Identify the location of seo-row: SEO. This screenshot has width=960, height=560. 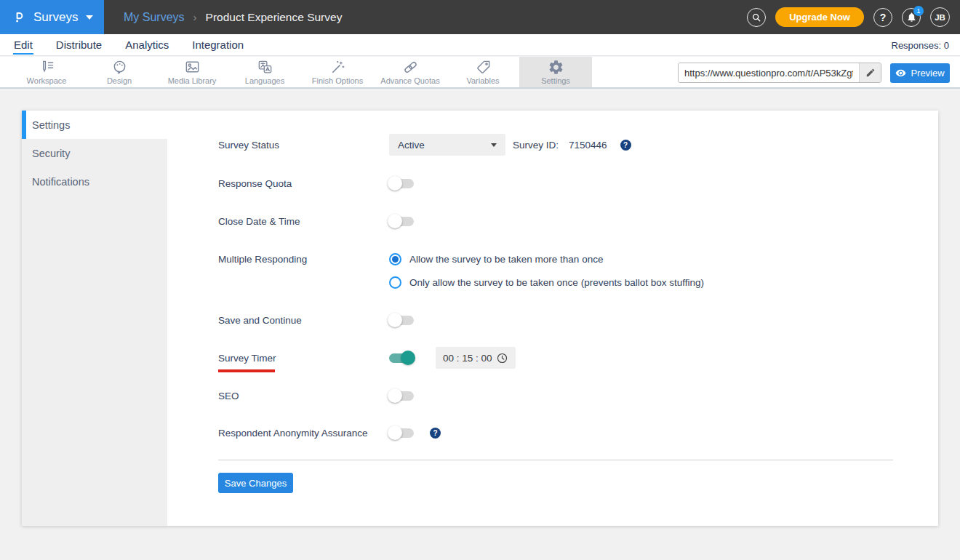
(480, 396).